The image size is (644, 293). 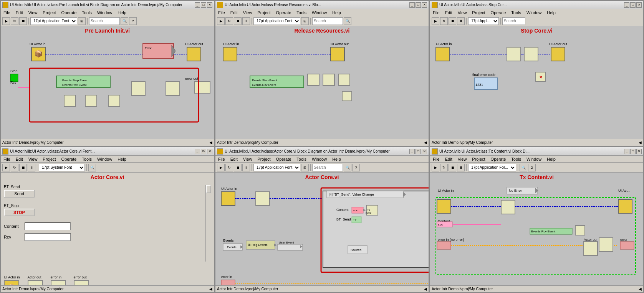 What do you see at coordinates (633, 5) in the screenshot?
I see `window-controls-stop-core: _ □ ✕` at bounding box center [633, 5].